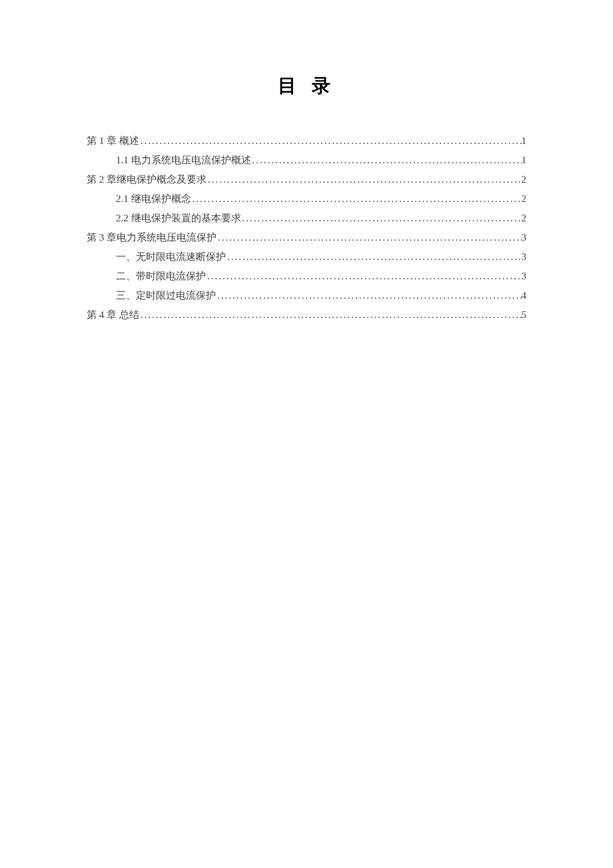 The width and height of the screenshot is (613, 868). What do you see at coordinates (306, 86) in the screenshot?
I see `toc-title: 目 录` at bounding box center [306, 86].